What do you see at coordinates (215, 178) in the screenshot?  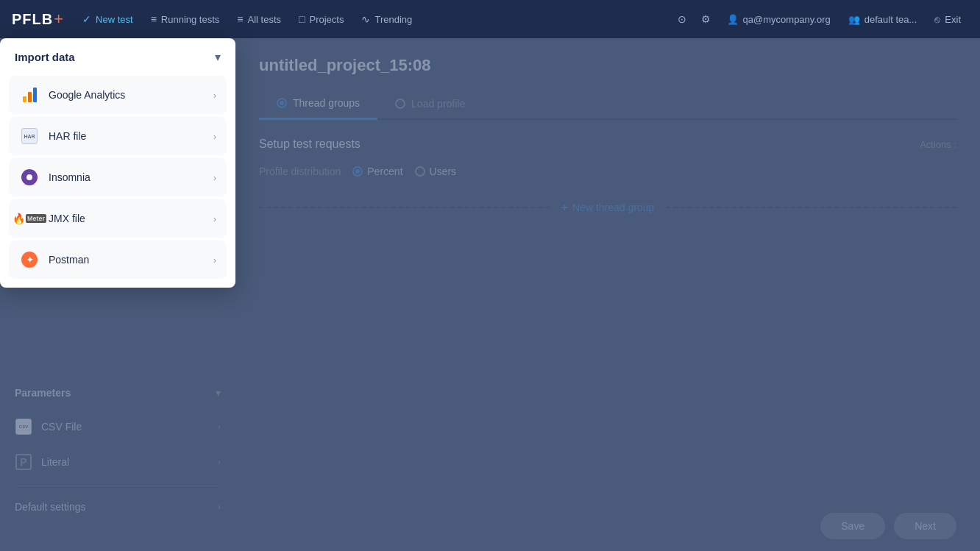 I see `insomnia-chevron: ›` at bounding box center [215, 178].